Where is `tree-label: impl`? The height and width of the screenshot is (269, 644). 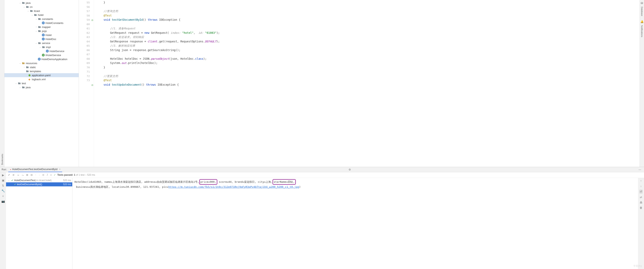
tree-label: impl is located at coordinates (48, 47).